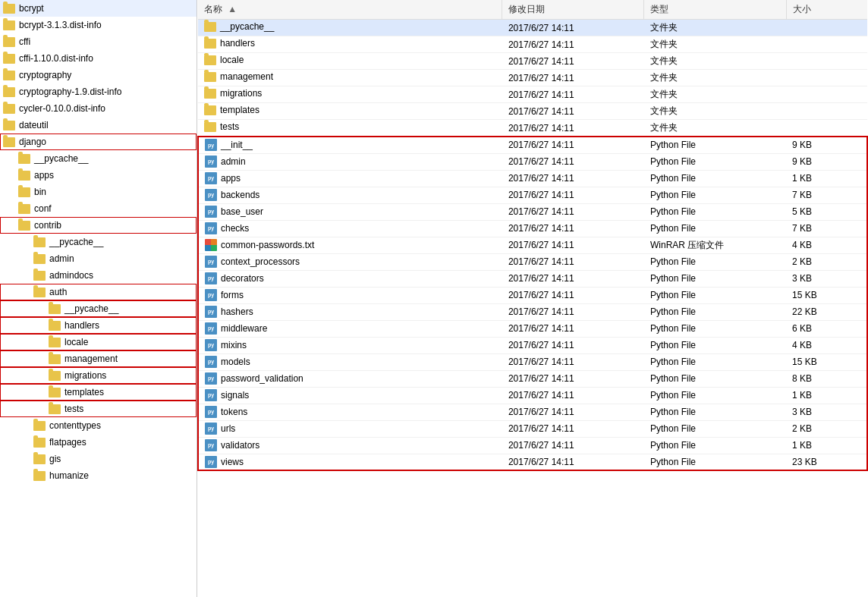 Image resolution: width=868 pixels, height=597 pixels. What do you see at coordinates (533, 328) in the screenshot?
I see `table-row: pymiddleware2017/6/27 14:11Python File6 …` at bounding box center [533, 328].